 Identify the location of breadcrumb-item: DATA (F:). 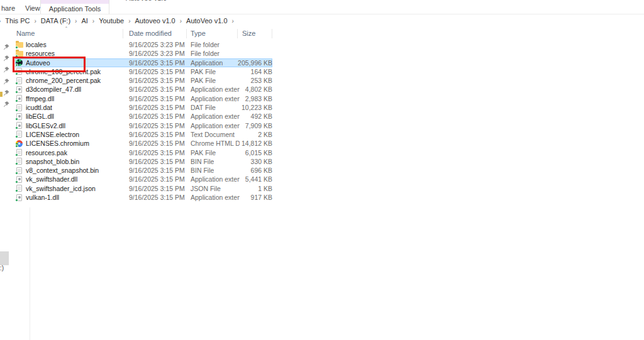
(55, 21).